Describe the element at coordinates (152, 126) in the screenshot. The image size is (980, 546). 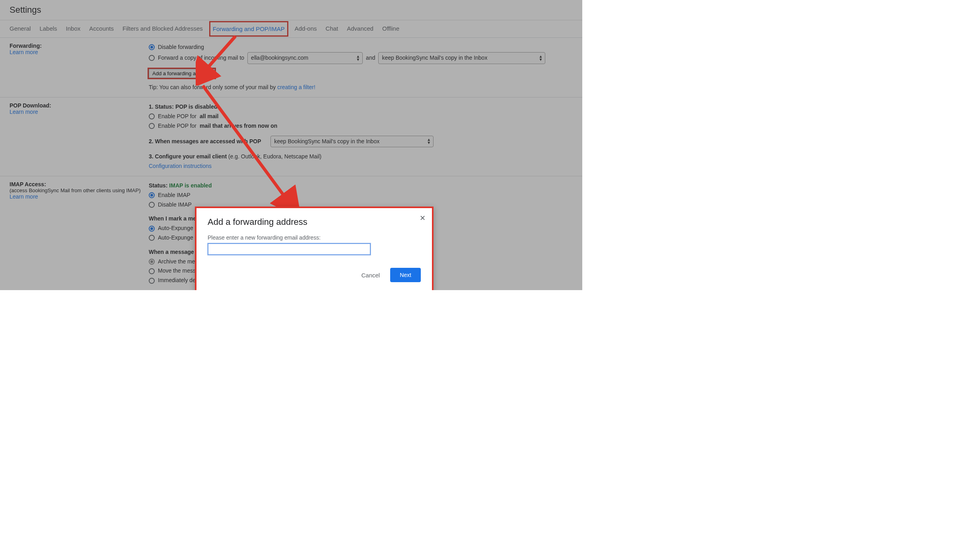
I see `radio-pop-now` at that location.